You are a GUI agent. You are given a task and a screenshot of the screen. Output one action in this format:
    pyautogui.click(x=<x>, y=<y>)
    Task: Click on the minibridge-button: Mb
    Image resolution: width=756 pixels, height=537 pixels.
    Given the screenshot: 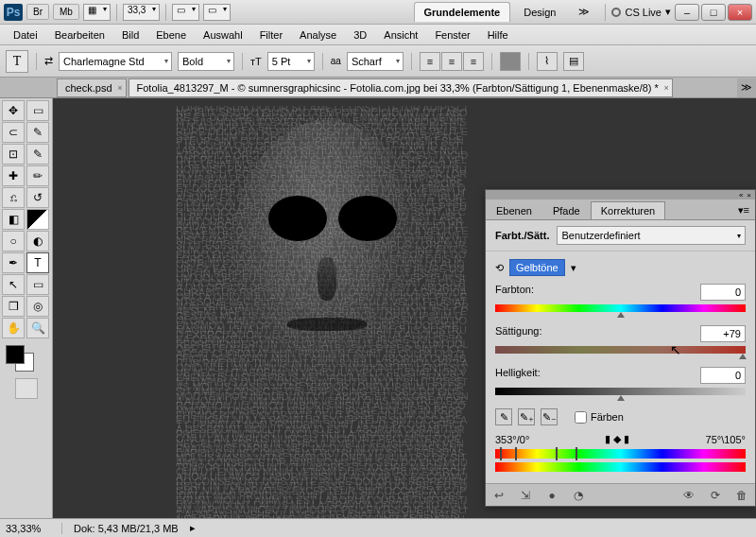 What is the action you would take?
    pyautogui.click(x=66, y=11)
    